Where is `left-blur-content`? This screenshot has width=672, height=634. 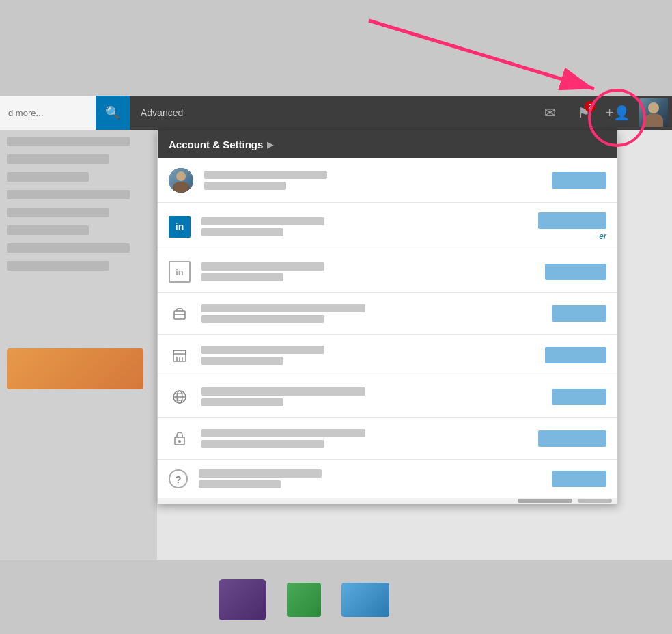
left-blur-content is located at coordinates (79, 204).